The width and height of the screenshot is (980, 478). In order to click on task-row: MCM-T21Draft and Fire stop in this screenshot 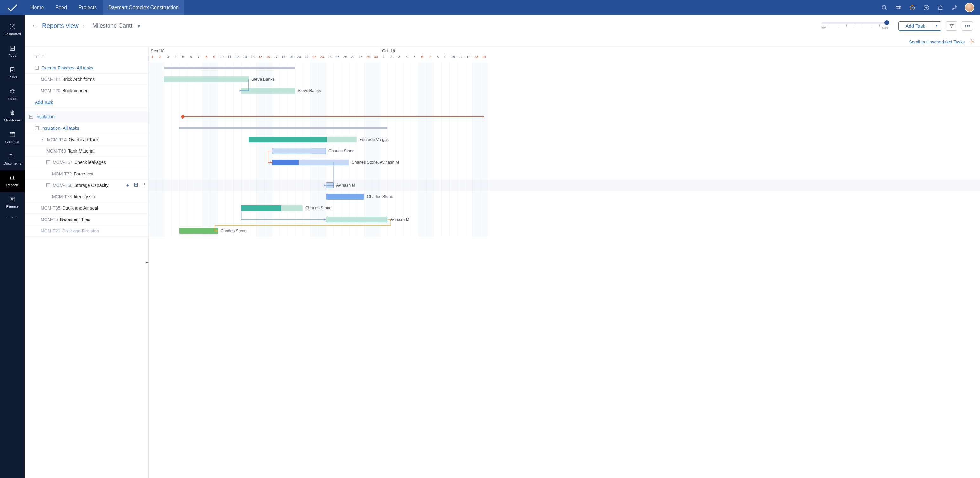, I will do `click(87, 231)`.